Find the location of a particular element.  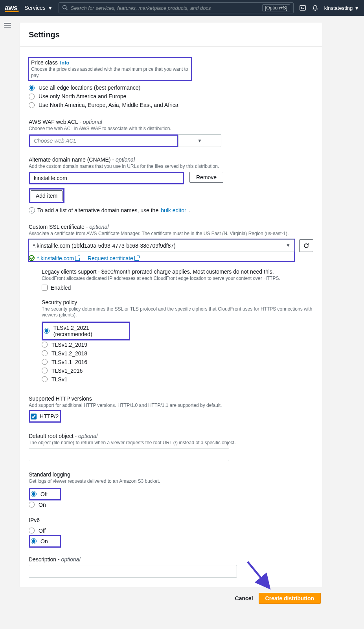

hamburger-icon is located at coordinates (7, 25).